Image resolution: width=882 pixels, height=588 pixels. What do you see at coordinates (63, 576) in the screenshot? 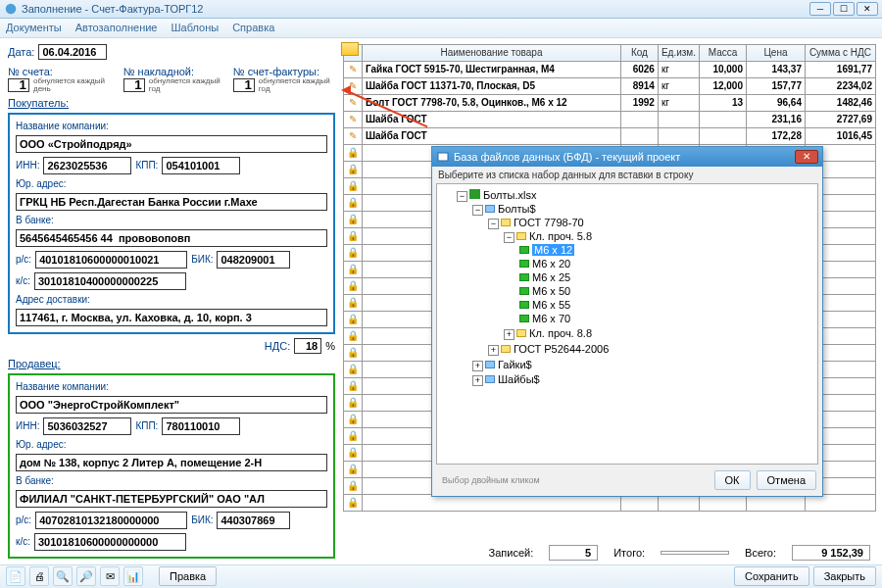
I see `tool-search-icon: 🔍` at bounding box center [63, 576].